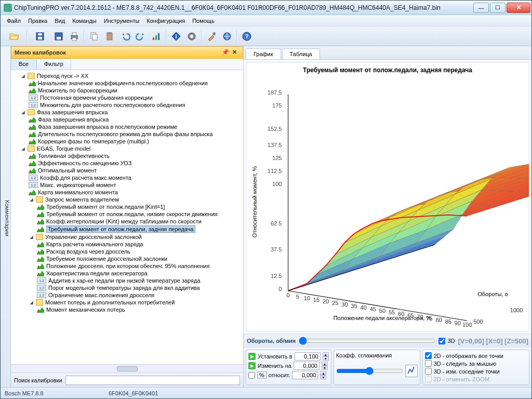  Describe the element at coordinates (135, 170) in the screenshot. I see `tree-item: Оптимальный момент` at that location.